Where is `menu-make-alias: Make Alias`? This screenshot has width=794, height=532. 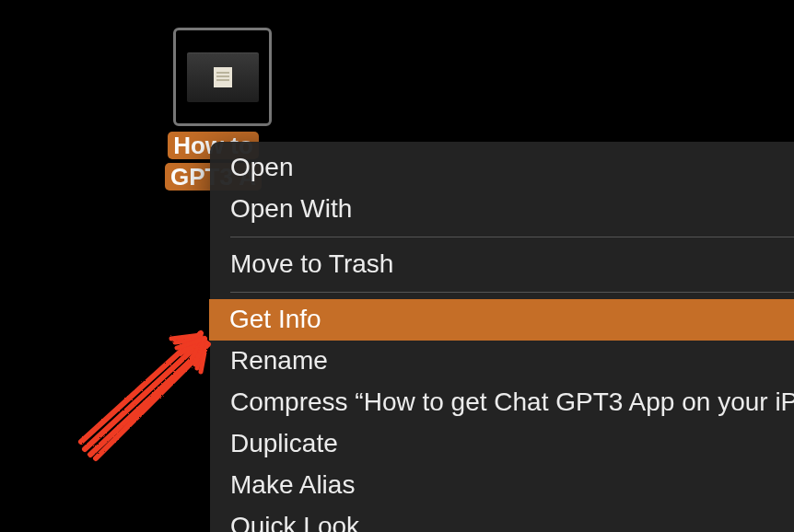
menu-make-alias: Make Alias is located at coordinates (502, 486).